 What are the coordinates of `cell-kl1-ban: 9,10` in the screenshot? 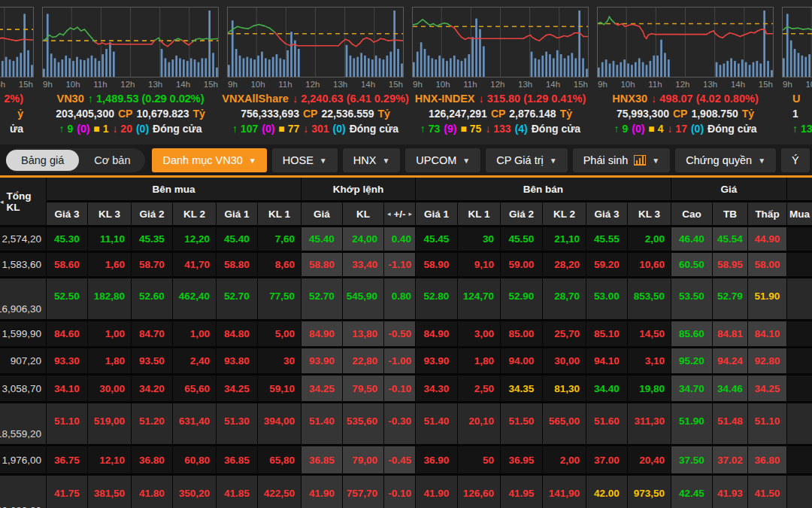 It's located at (479, 265).